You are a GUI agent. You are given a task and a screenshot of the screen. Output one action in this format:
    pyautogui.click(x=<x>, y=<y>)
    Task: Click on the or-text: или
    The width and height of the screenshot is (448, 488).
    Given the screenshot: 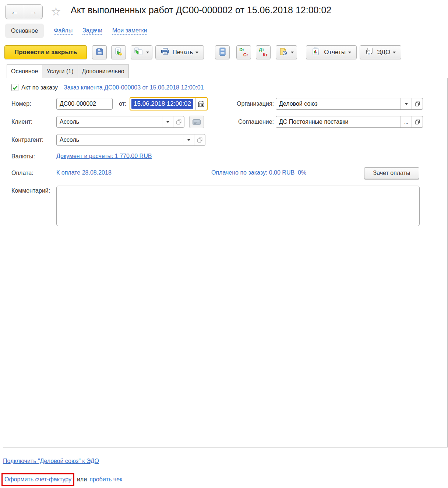 What is the action you would take?
    pyautogui.click(x=82, y=480)
    